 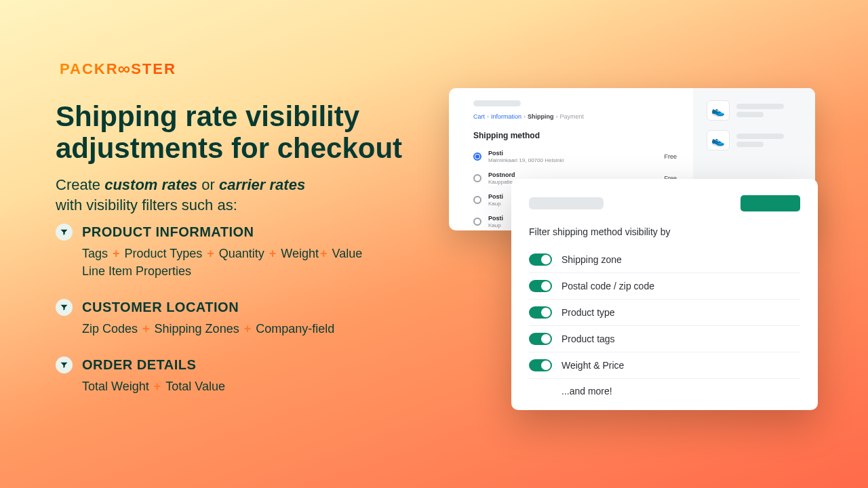 I want to click on filter-label: Product tags, so click(x=589, y=339).